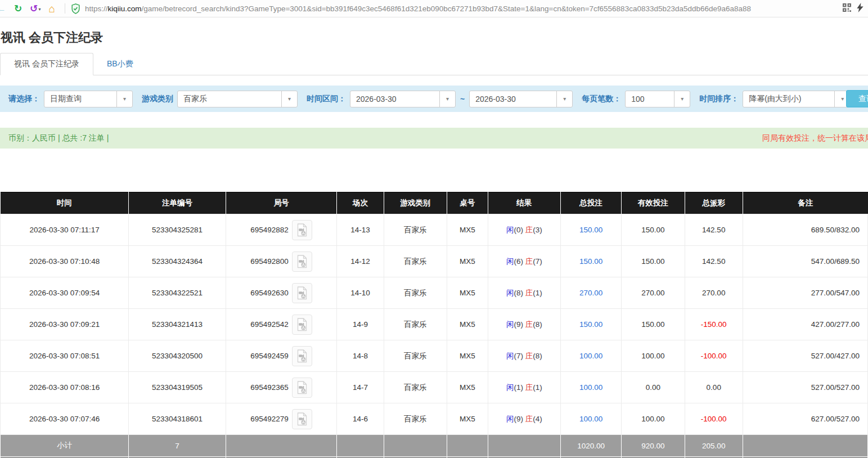 This screenshot has width=868, height=458. Describe the element at coordinates (797, 99) in the screenshot. I see `time-sort-select: 降幂(由大到小) ▾` at that location.